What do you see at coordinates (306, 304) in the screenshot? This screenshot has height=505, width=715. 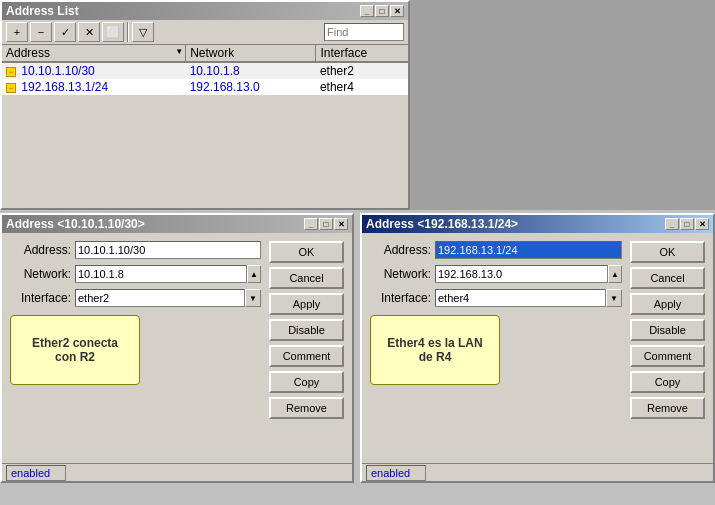 I see `apply-button-left: Apply` at bounding box center [306, 304].